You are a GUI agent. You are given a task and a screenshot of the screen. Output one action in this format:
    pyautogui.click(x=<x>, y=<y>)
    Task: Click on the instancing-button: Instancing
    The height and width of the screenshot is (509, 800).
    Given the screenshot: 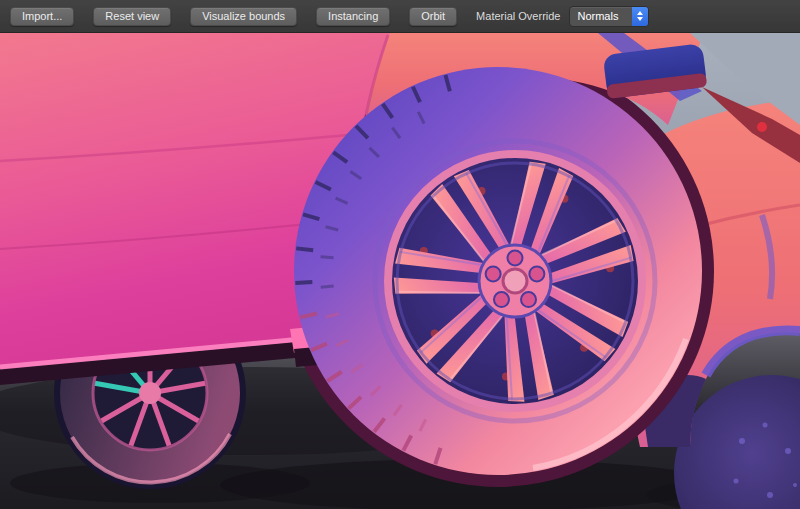 What is the action you would take?
    pyautogui.click(x=353, y=16)
    